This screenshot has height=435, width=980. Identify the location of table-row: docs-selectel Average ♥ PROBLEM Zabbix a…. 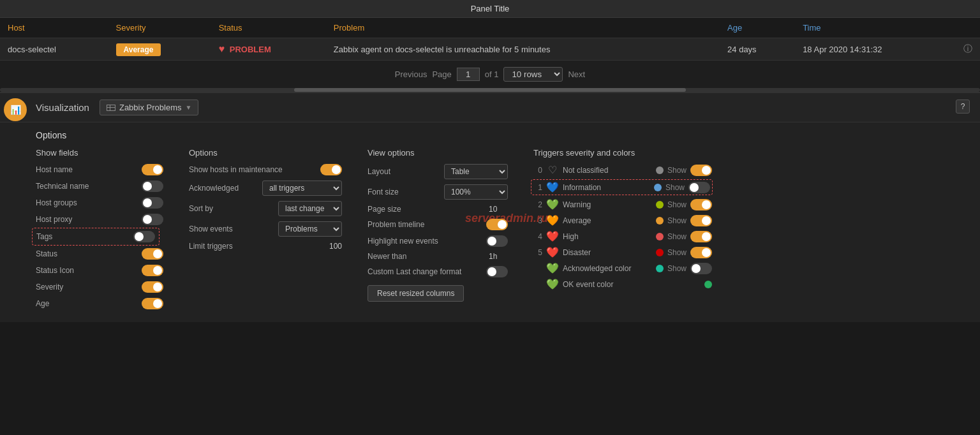
(490, 50).